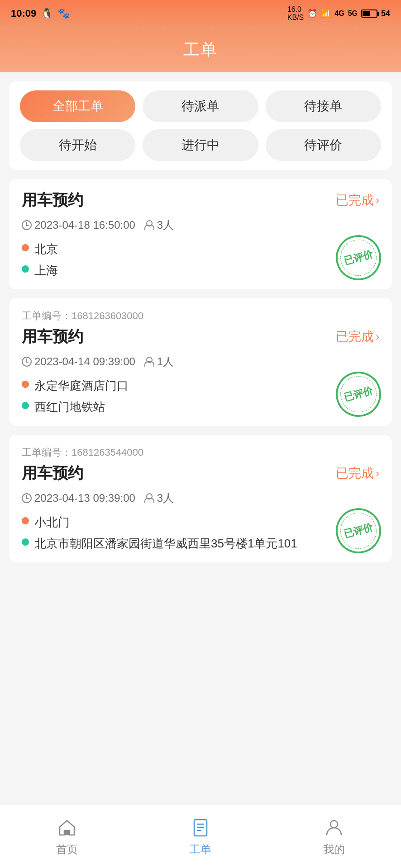  Describe the element at coordinates (200, 499) in the screenshot. I see `order-card-3: 工单编号：1681263544000 用车预约 已完成 › 2023-04-13…` at that location.